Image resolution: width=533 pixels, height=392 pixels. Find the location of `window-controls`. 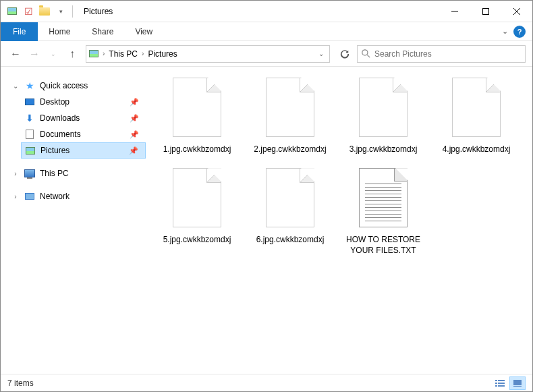

window-controls is located at coordinates (486, 11).